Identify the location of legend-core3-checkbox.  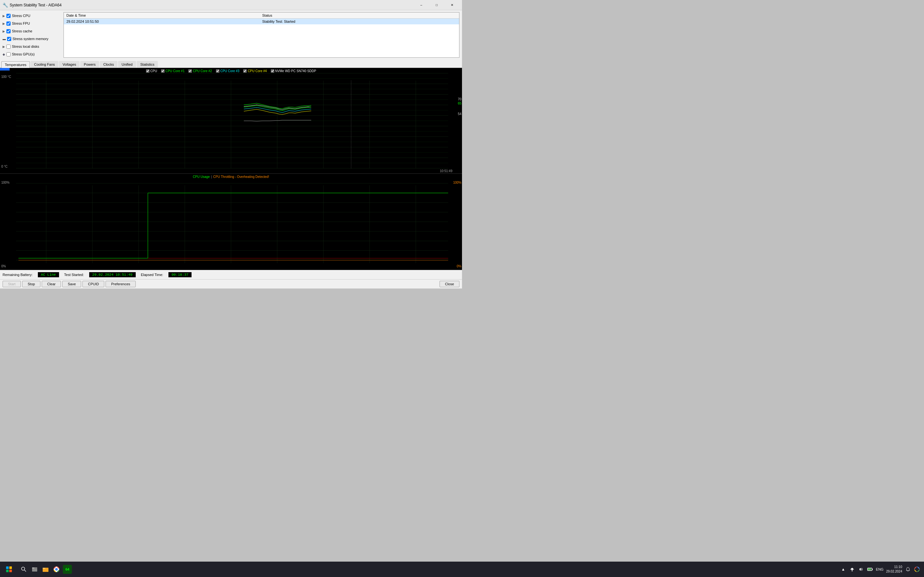
(218, 71).